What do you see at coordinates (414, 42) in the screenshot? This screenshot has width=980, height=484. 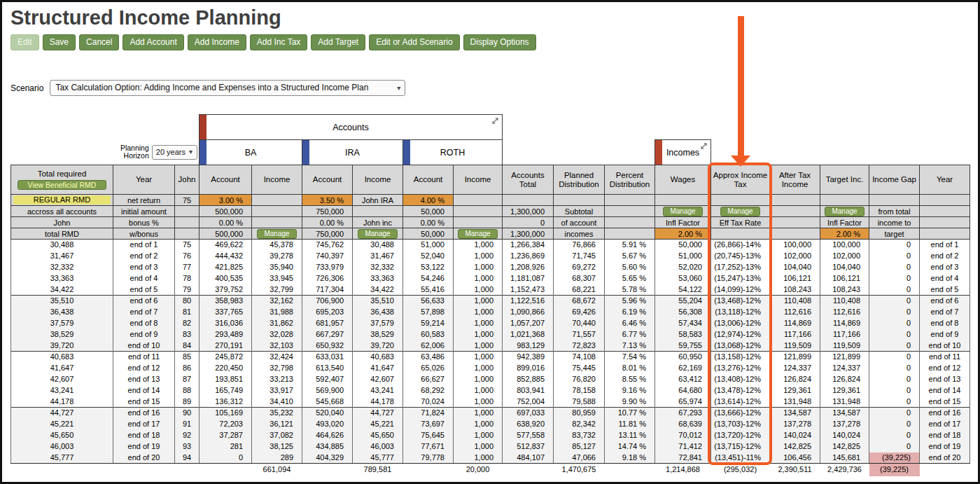 I see `edit-or-add-scenario-button: Edit or Add Scenario` at bounding box center [414, 42].